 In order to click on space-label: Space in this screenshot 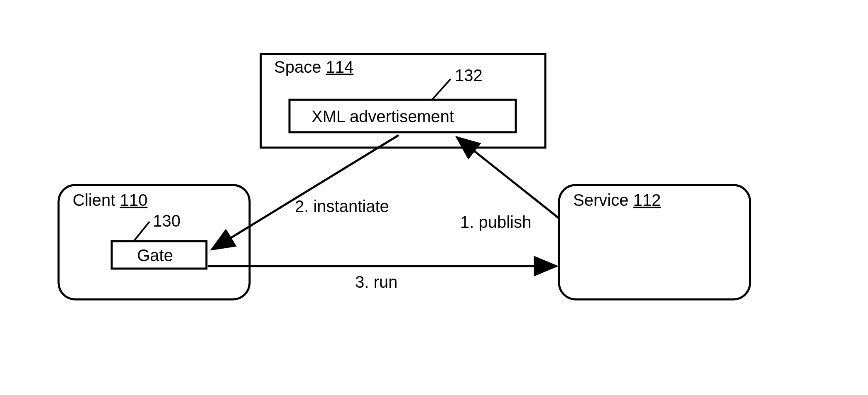, I will do `click(297, 67)`.